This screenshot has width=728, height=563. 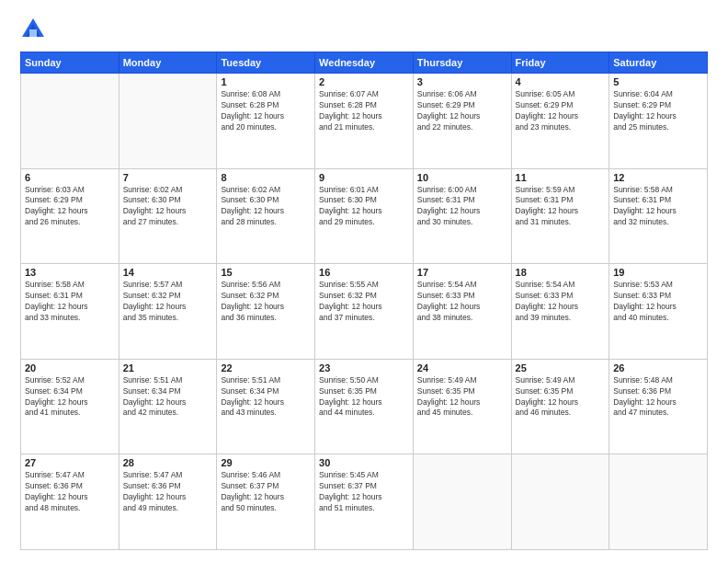 What do you see at coordinates (658, 111) in the screenshot?
I see `day-info: Sunrise: 6:04 AM Sunset: 6:29 PM Dayligh…` at bounding box center [658, 111].